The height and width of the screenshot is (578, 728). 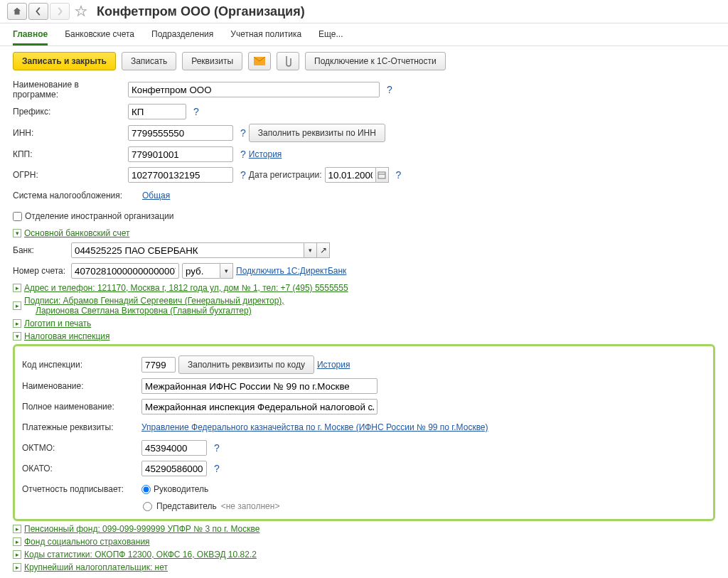 I want to click on favorite-icon, so click(x=81, y=11).